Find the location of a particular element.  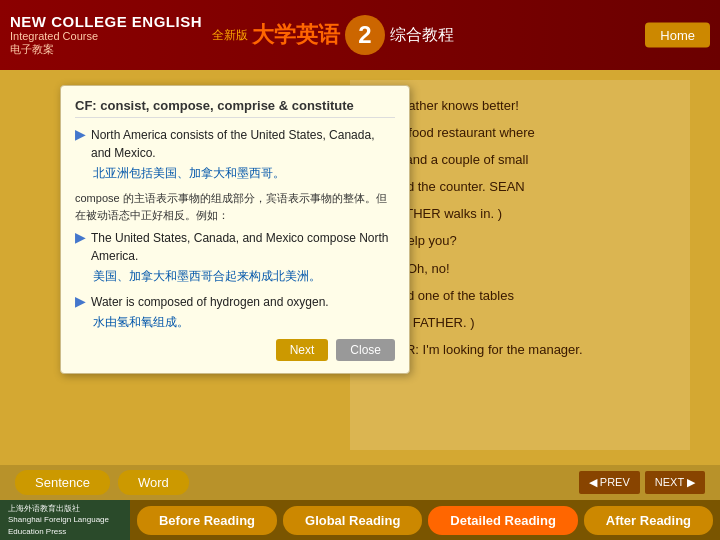

popup-note: compose 的主语表示事物的组成部分，宾语表示事物的整体。但在被动语态中正好… is located at coordinates (235, 206).